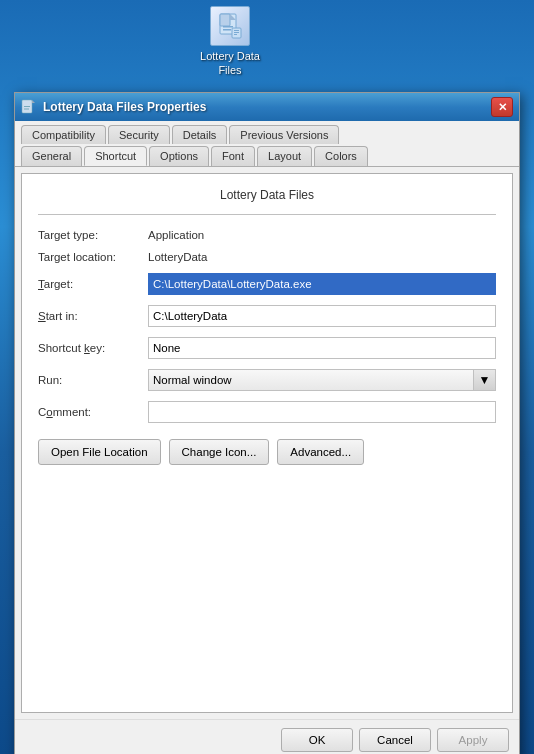  Describe the element at coordinates (116, 156) in the screenshot. I see `tab-shortcut: Shortcut` at that location.